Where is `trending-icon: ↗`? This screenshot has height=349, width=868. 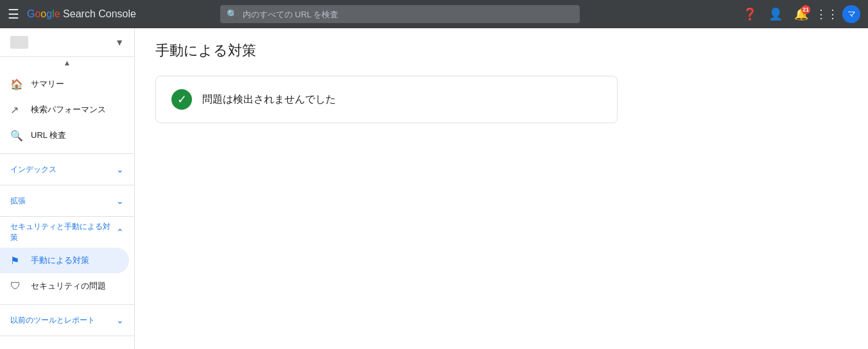 trending-icon: ↗ is located at coordinates (17, 110).